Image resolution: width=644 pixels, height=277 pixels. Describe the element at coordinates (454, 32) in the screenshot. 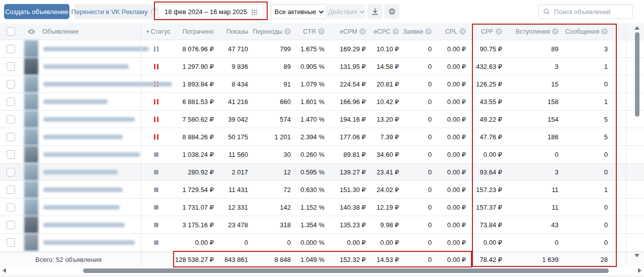

I see `column-header-cpl: CPL?` at that location.